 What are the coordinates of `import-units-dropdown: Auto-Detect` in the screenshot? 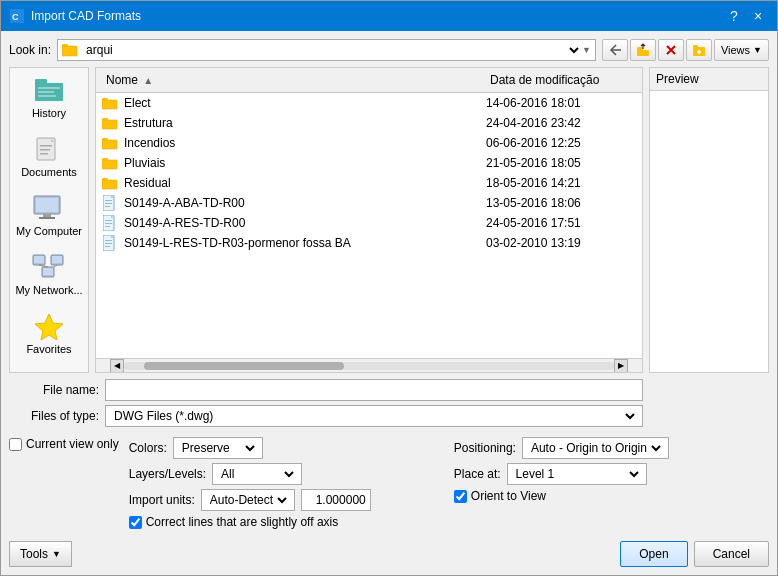 It's located at (248, 500).